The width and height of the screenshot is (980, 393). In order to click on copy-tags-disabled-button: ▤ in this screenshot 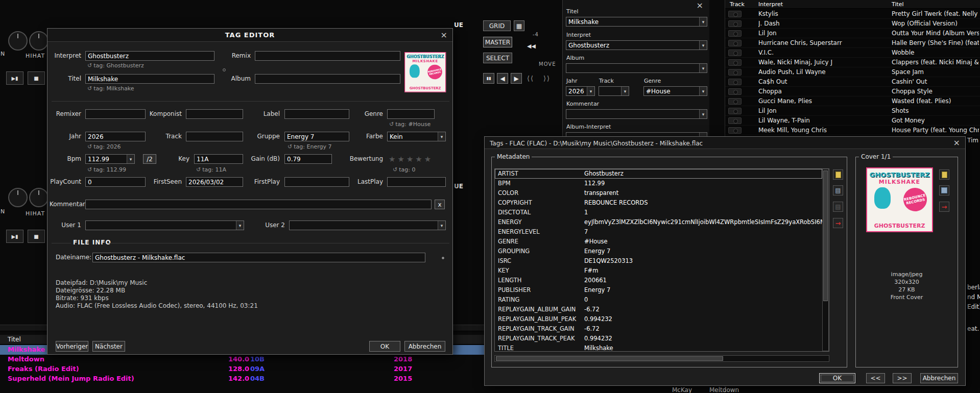, I will do `click(838, 207)`.